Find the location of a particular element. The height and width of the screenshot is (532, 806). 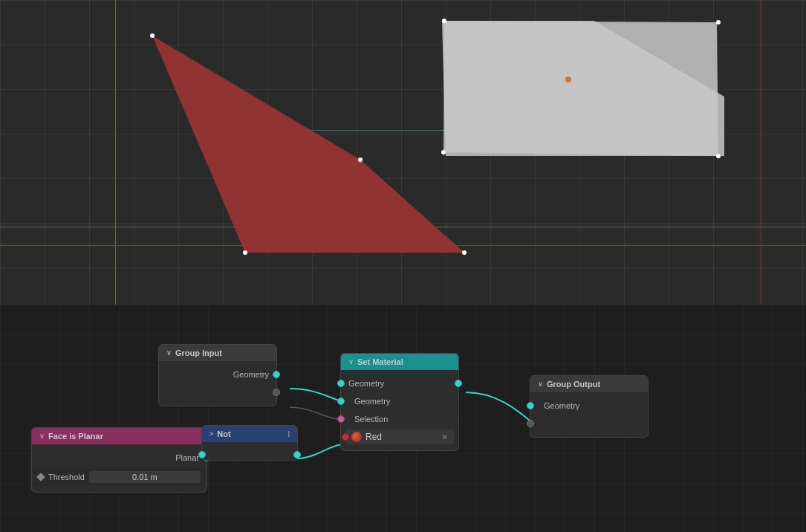

not-indicator: I is located at coordinates (288, 434).